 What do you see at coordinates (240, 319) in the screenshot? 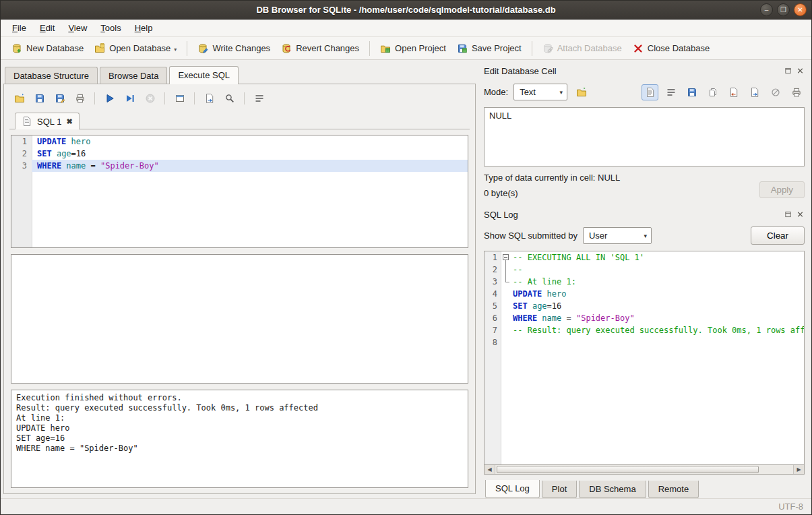
I see `results-grid` at bounding box center [240, 319].